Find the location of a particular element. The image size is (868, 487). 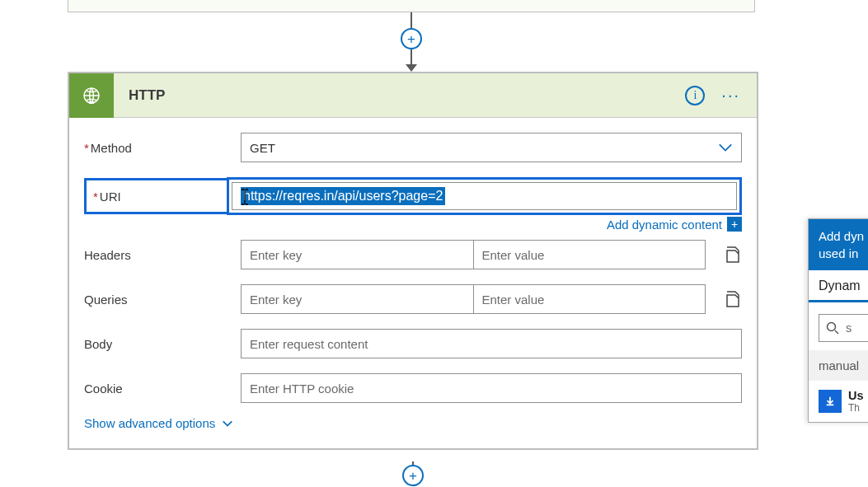

panel-section-label: manual is located at coordinates (838, 366).